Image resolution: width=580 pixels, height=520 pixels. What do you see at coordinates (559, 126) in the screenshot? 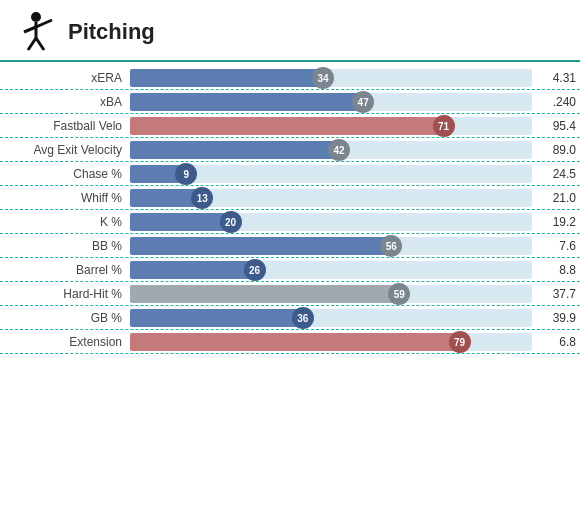
I see `metric-value: 95.4` at bounding box center [559, 126].